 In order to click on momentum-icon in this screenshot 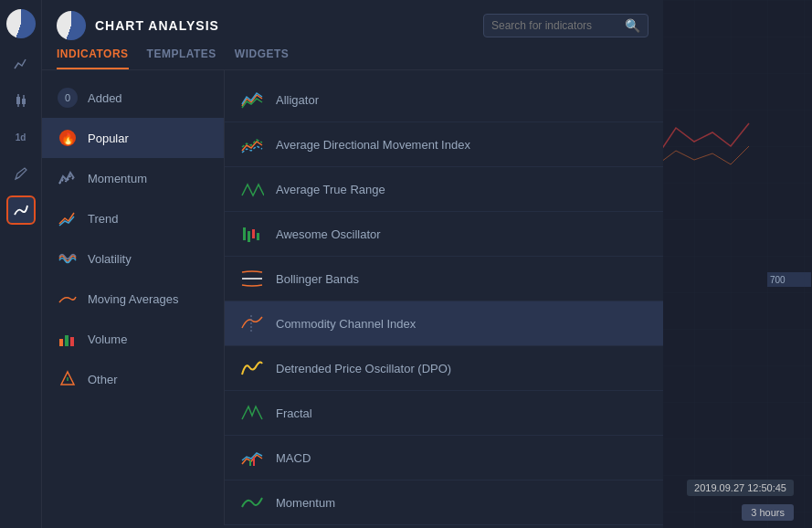, I will do `click(68, 178)`.